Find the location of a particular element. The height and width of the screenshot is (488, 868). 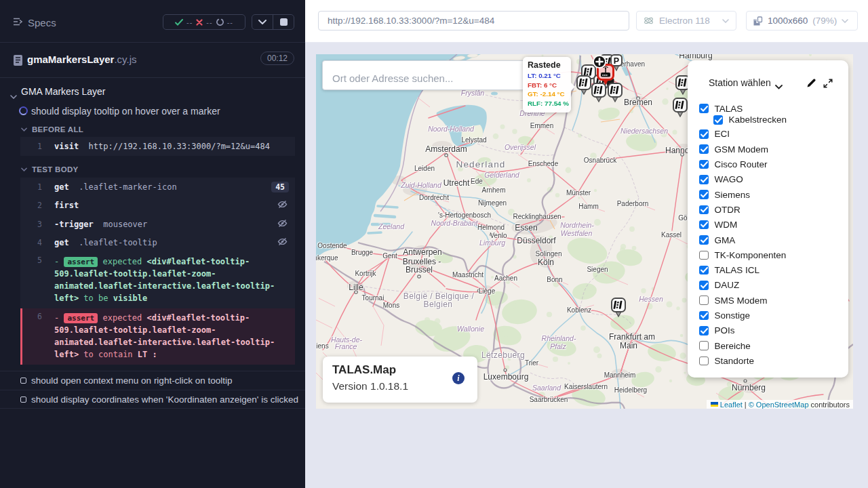

map-label-region: Noord-Brabant is located at coordinates (454, 223).